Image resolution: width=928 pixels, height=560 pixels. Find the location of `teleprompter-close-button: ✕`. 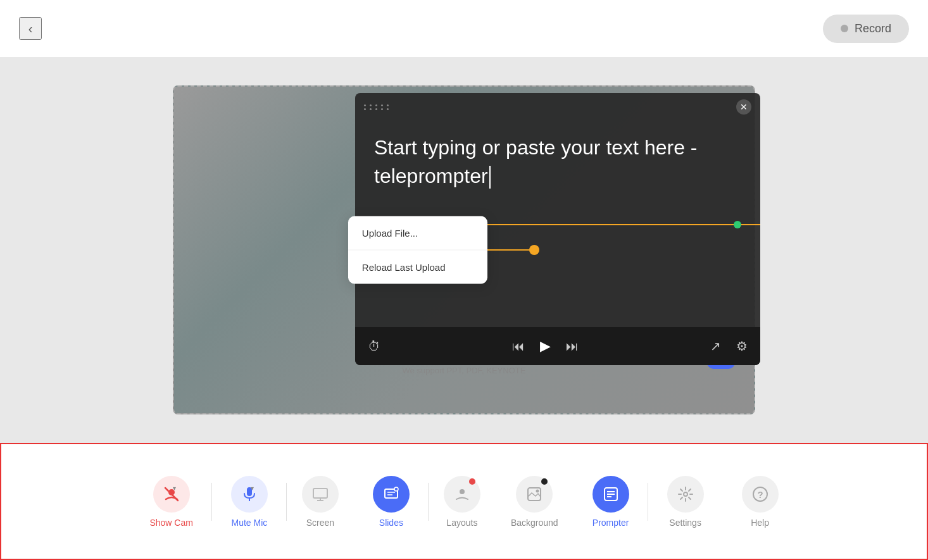

teleprompter-close-button: ✕ is located at coordinates (744, 107).